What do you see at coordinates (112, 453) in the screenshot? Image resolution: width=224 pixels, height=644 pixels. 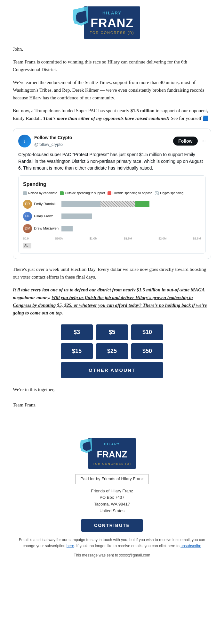 I see `footer-logo: HILARY FRANZ FOR CONGRESS (D)` at bounding box center [112, 453].